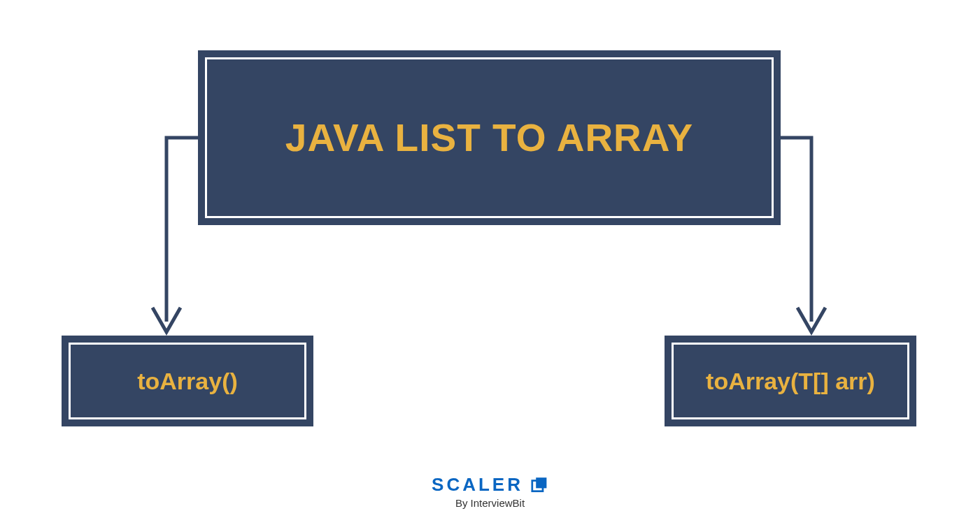 The width and height of the screenshot is (980, 532). I want to click on method-left-label: toArray(), so click(187, 382).